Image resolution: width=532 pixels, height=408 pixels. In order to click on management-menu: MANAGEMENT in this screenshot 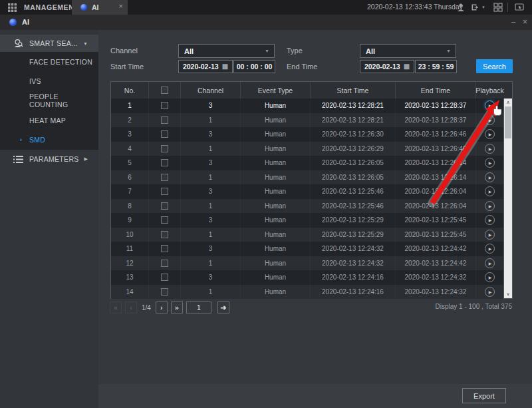, I will do `click(51, 7)`.